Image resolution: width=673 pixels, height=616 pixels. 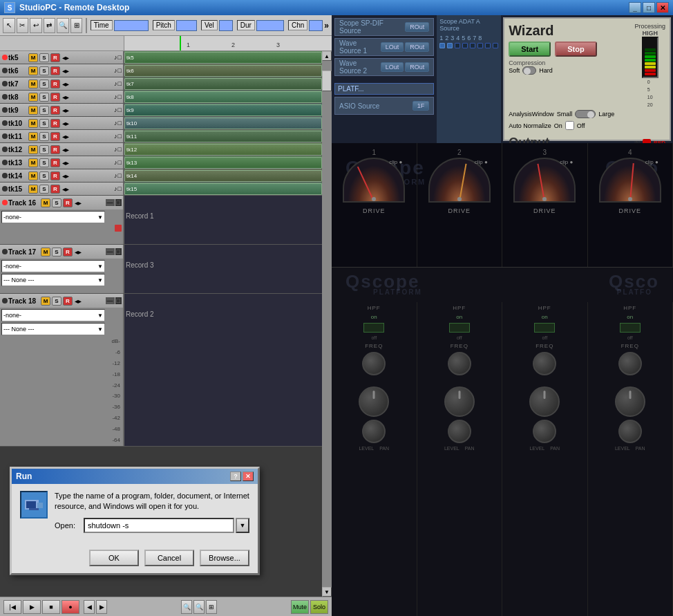 I want to click on expand-18: —, so click(x=111, y=301).